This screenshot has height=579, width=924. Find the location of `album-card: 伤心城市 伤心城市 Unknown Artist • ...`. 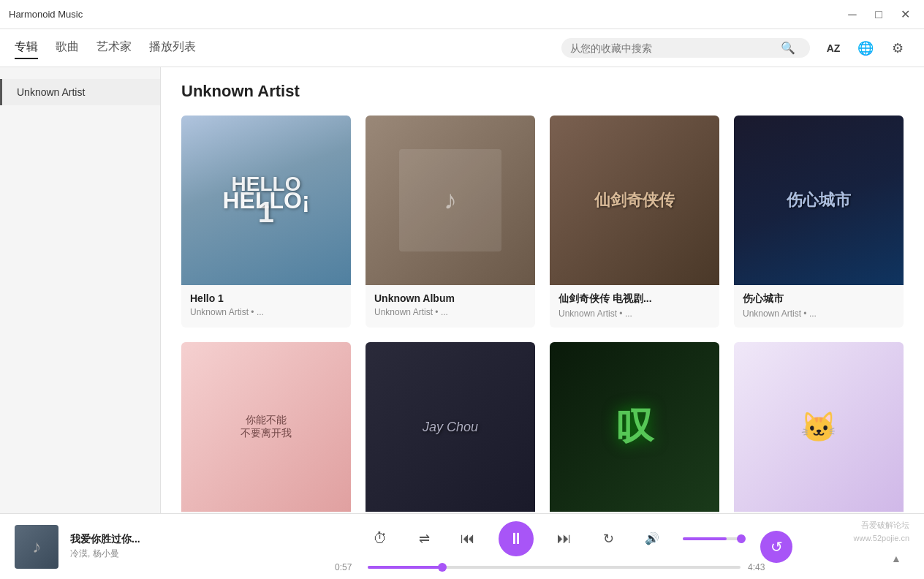

album-card: 伤心城市 伤心城市 Unknown Artist • ... is located at coordinates (819, 222).